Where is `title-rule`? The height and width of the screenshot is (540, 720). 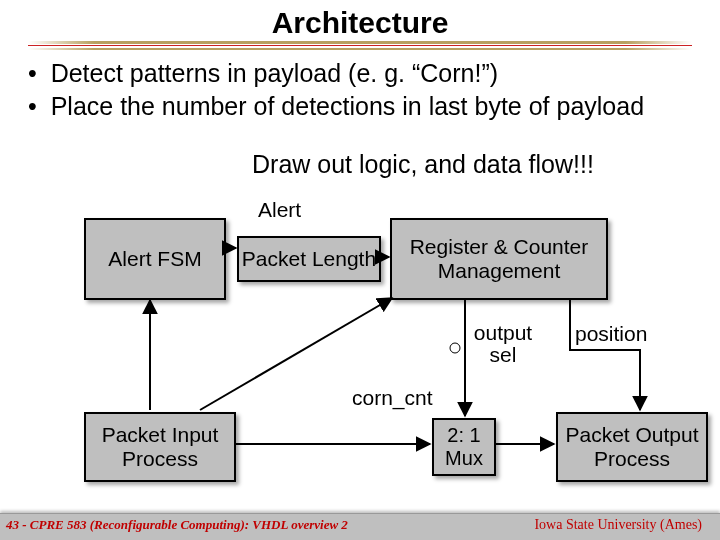
title-rule is located at coordinates (360, 46).